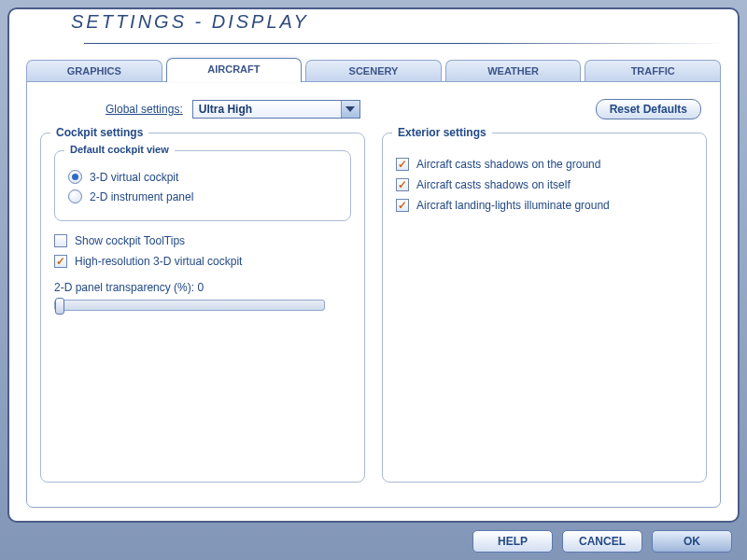 The width and height of the screenshot is (747, 560). Describe the element at coordinates (120, 149) in the screenshot. I see `default-cockpit-view-label: Default cockpit view` at that location.